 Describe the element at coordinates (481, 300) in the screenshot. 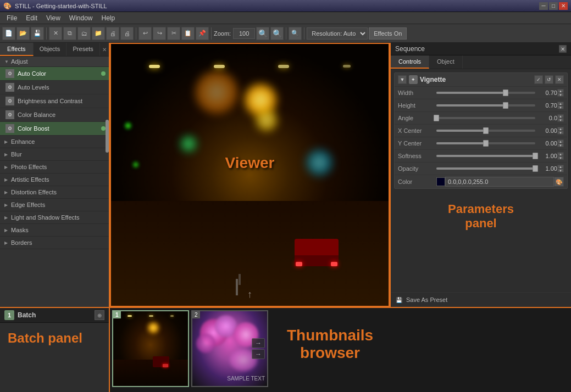

I see `params-footer: 💾 Save As Preset` at that location.